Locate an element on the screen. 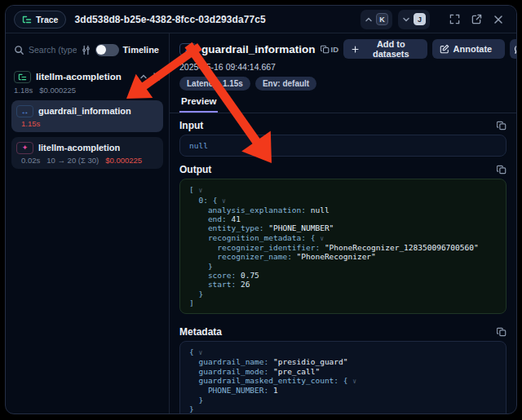 The height and width of the screenshot is (420, 522). close-icon is located at coordinates (498, 20).